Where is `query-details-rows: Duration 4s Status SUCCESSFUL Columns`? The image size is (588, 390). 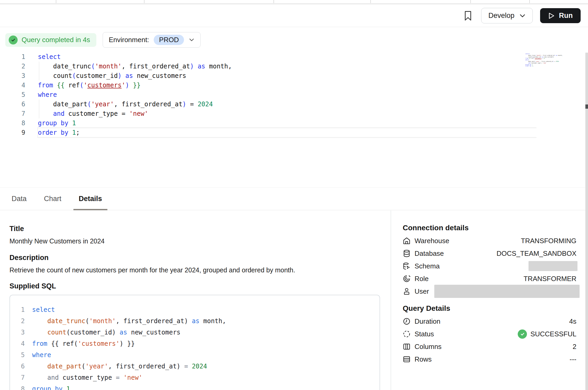 query-details-rows: Duration 4s Status SUCCESSFUL Columns is located at coordinates (490, 340).